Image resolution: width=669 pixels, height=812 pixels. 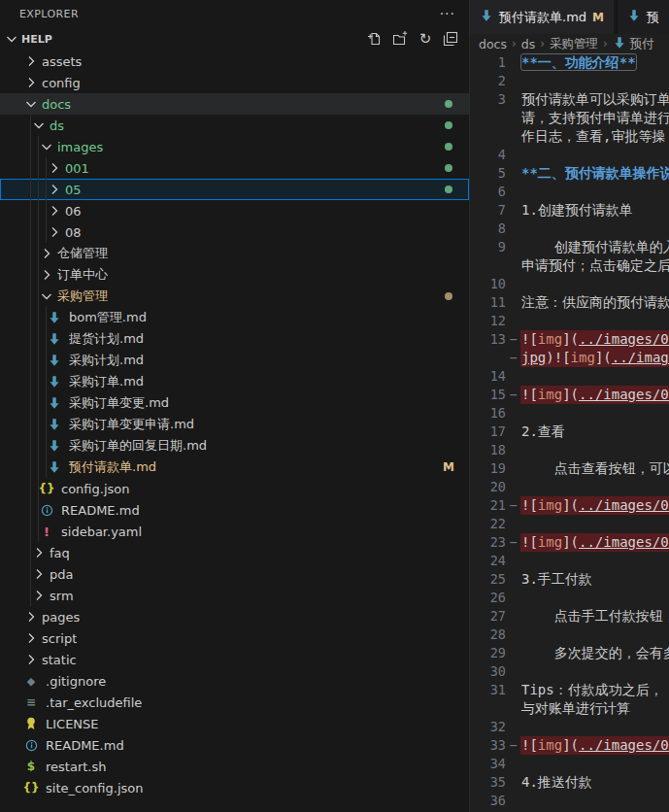 What do you see at coordinates (235, 574) in the screenshot?
I see `tree-folder-pda: pda` at bounding box center [235, 574].